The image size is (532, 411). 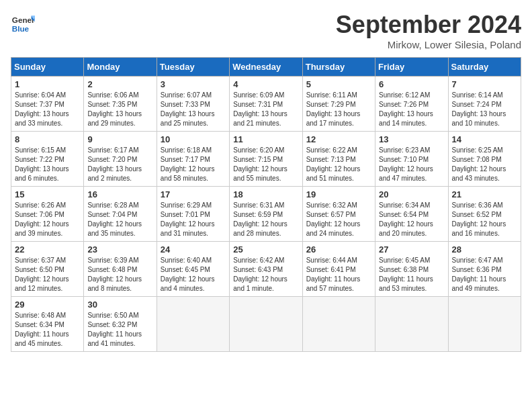 What do you see at coordinates (120, 275) in the screenshot?
I see `day-info: Sunrise: 6:39 AM Sunset: 6:48 PM Dayligh…` at bounding box center [120, 275].